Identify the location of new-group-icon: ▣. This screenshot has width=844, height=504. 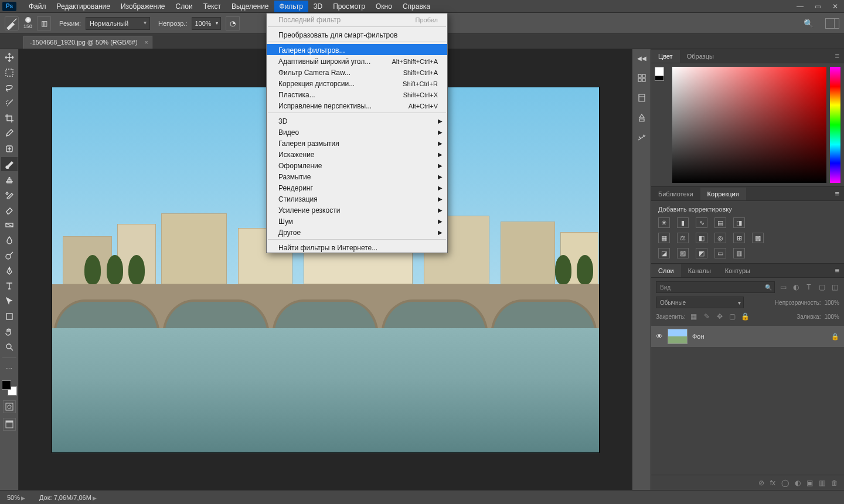
(810, 483).